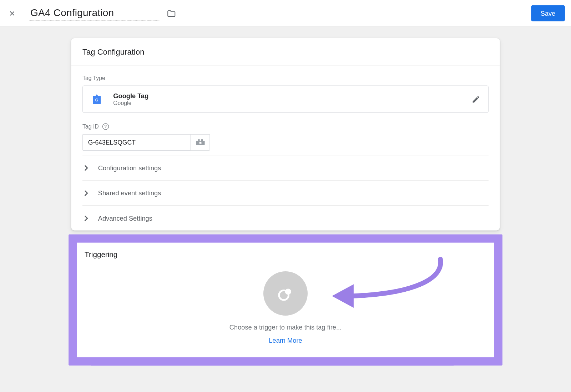 Image resolution: width=571 pixels, height=392 pixels. I want to click on tag-id-label-row: Tag ID ?, so click(286, 126).